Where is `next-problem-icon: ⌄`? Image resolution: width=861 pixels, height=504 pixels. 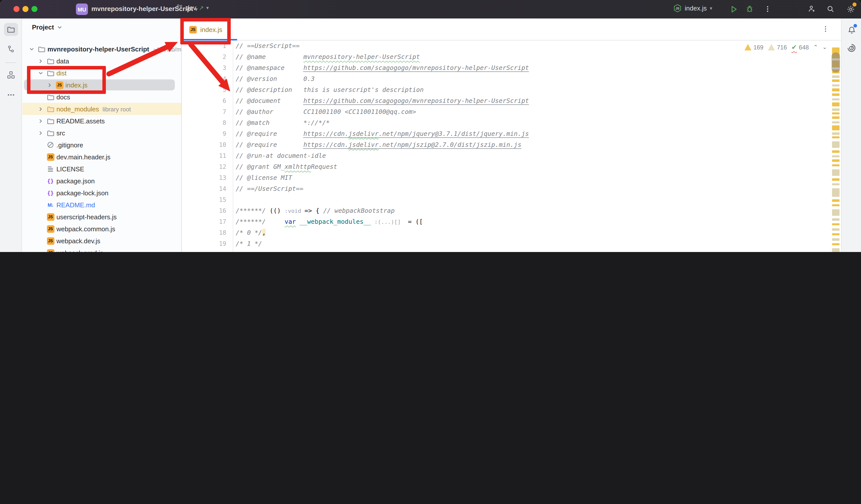
next-problem-icon: ⌄ is located at coordinates (825, 47).